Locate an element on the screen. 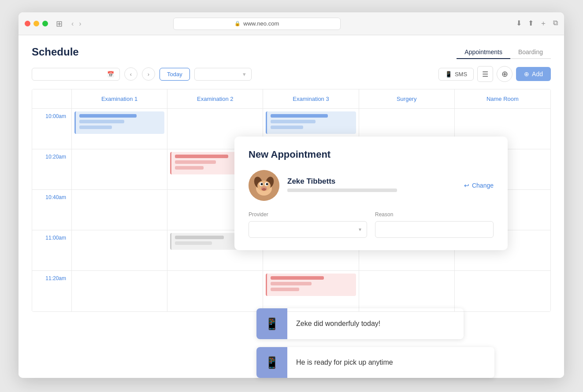 The image size is (583, 392). change-button: ↩ Change is located at coordinates (479, 185).